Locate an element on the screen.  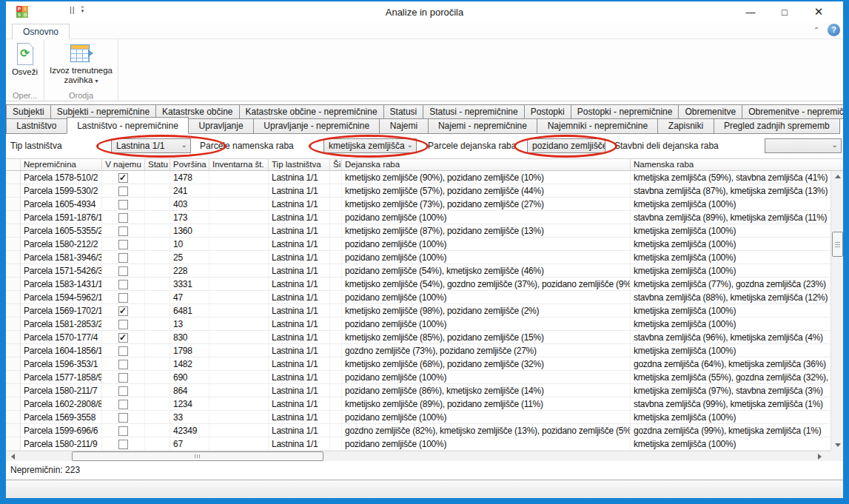
column-header-i: Ši is located at coordinates (336, 164).